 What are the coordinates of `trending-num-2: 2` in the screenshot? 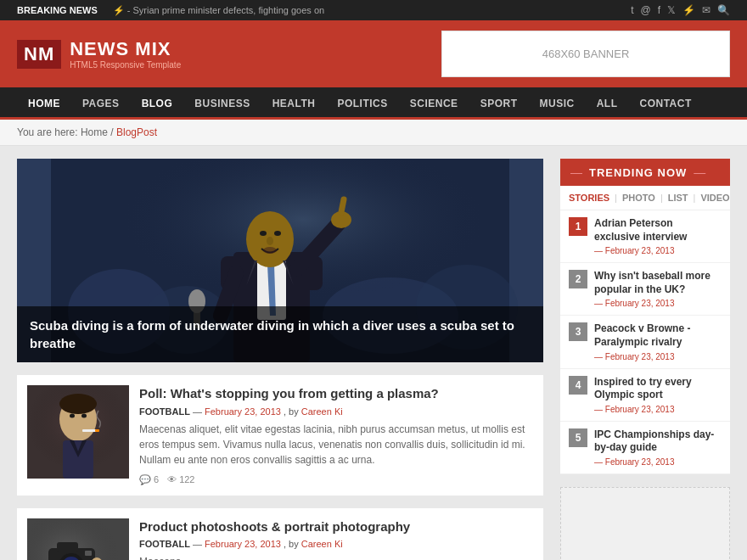 It's located at (578, 279).